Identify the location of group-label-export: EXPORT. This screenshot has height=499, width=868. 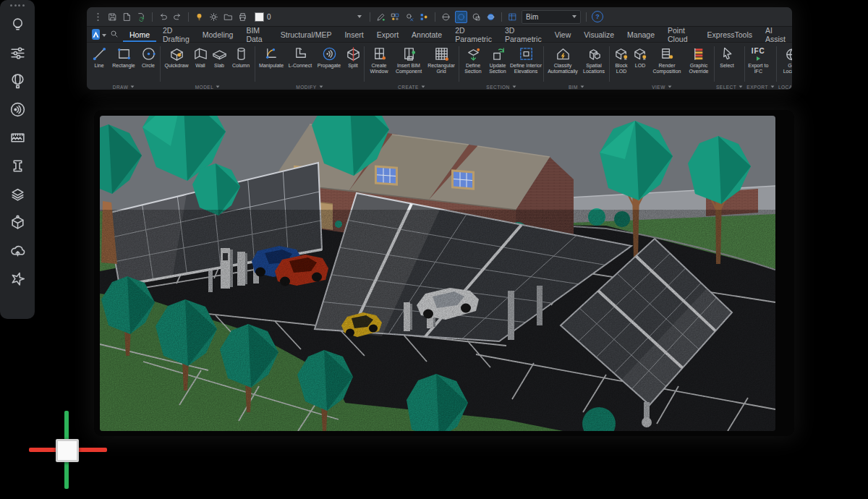
(761, 86).